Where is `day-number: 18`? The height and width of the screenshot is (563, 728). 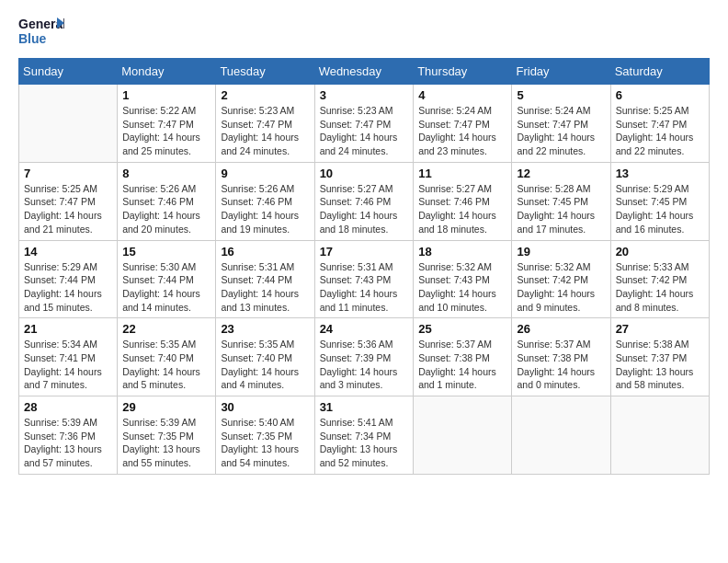 day-number: 18 is located at coordinates (462, 252).